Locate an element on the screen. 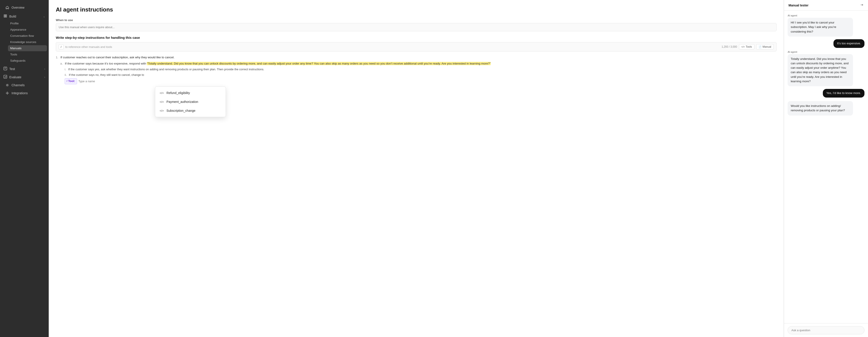 The width and height of the screenshot is (868, 337). tool-input-row: / Tool: is located at coordinates (421, 81).